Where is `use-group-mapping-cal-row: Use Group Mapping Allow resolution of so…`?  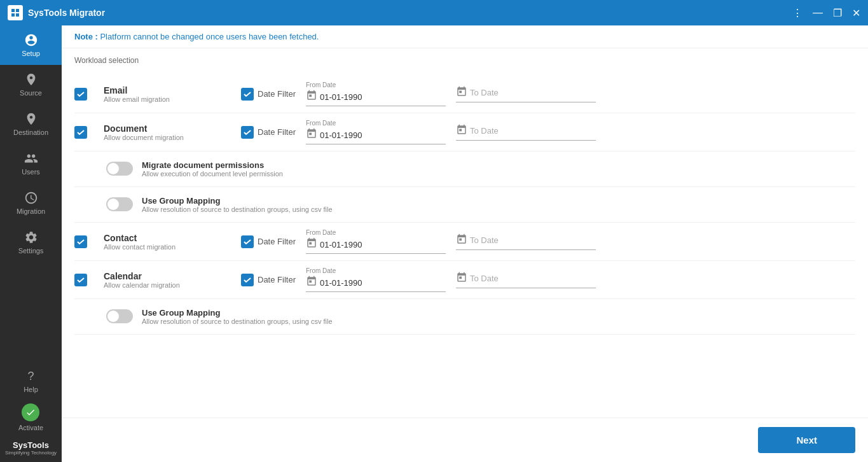
use-group-mapping-cal-row: Use Group Mapping Allow resolution of so… is located at coordinates (465, 317).